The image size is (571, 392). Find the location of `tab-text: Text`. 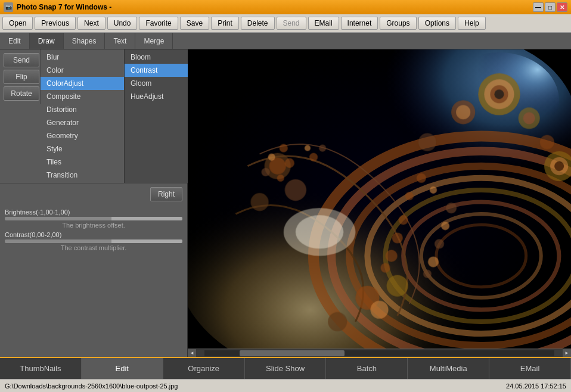

tab-text: Text is located at coordinates (120, 41).